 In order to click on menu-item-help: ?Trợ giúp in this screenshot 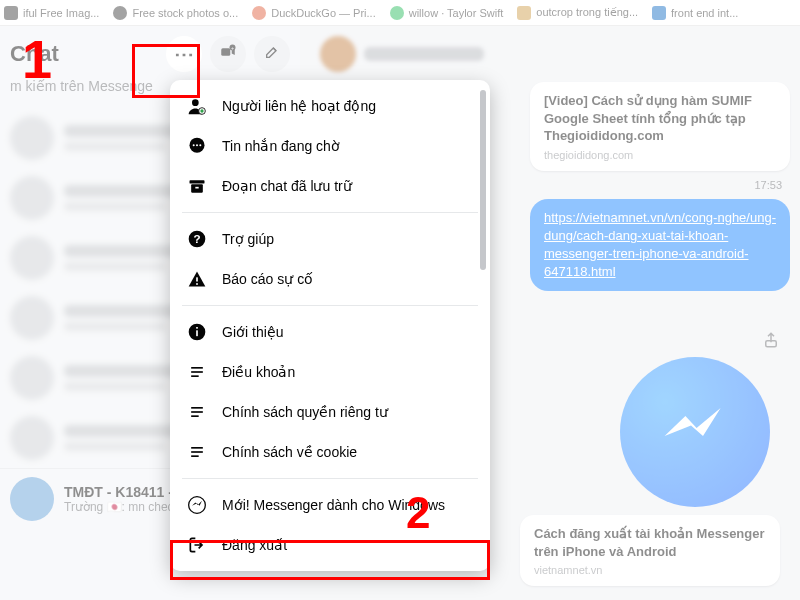, I will do `click(330, 239)`.